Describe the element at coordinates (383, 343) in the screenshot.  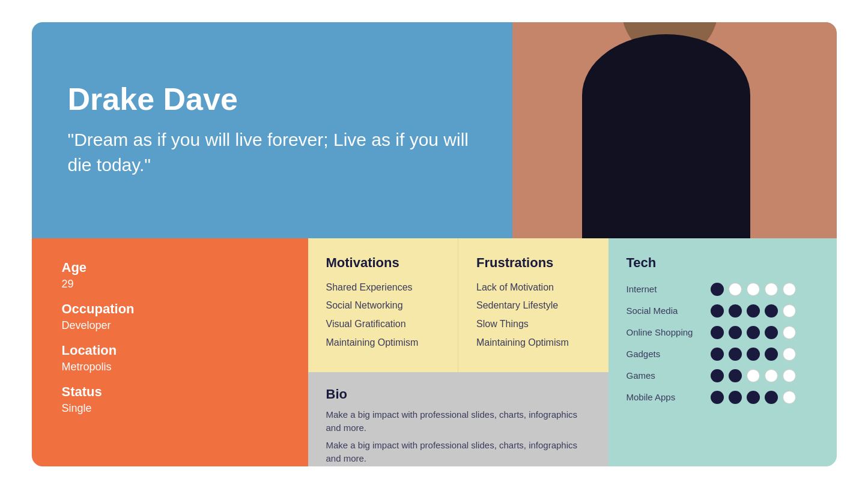
I see `motivation-item-3: Maintaining Optimism` at that location.